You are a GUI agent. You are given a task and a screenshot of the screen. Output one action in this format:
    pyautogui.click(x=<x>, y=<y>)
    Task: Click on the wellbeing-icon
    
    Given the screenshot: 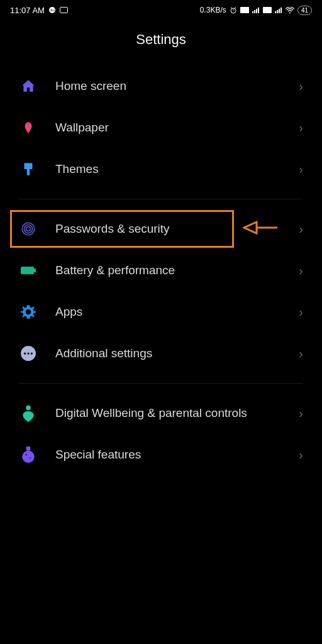 What is the action you would take?
    pyautogui.click(x=28, y=413)
    